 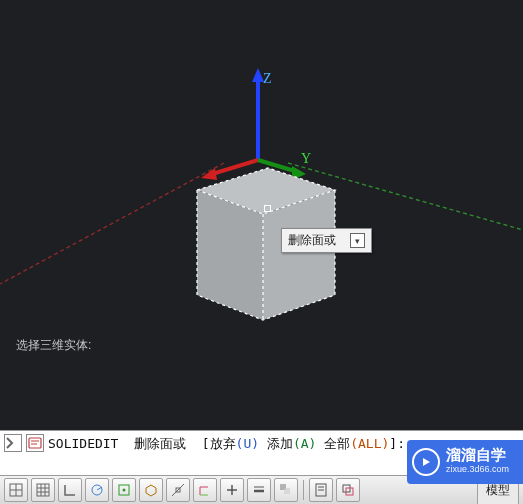 What do you see at coordinates (232, 490) in the screenshot?
I see `dyn-toggle-button` at bounding box center [232, 490].